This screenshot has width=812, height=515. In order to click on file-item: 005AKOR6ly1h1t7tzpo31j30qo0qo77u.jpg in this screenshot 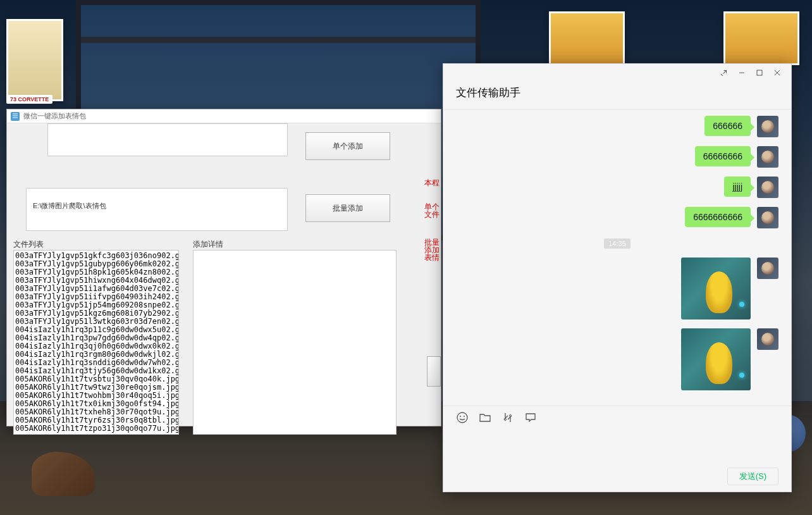, I will do `click(96, 429)`.